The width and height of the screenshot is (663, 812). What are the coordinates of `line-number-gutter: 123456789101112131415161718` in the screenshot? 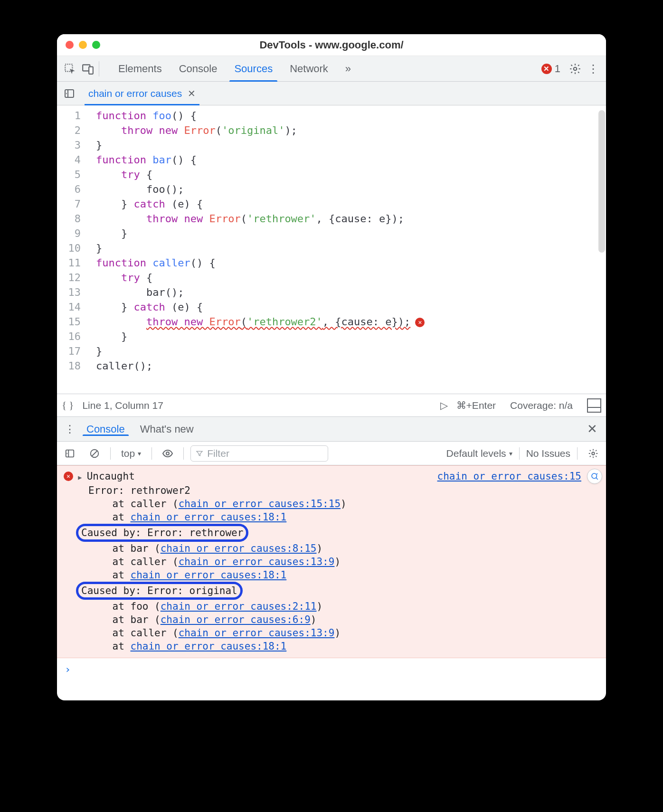 It's located at (71, 250).